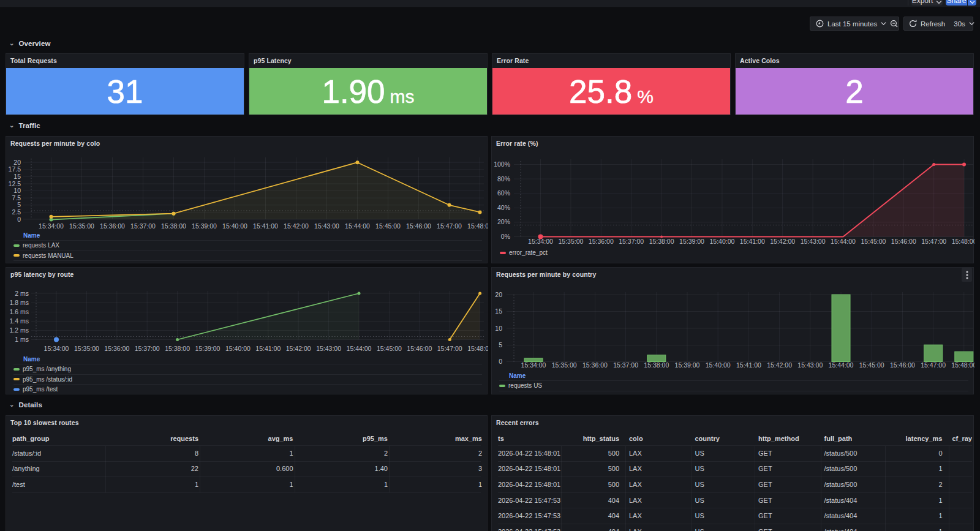 Image resolution: width=980 pixels, height=531 pixels. Describe the element at coordinates (506, 236) in the screenshot. I see `svg-text: 0%` at that location.